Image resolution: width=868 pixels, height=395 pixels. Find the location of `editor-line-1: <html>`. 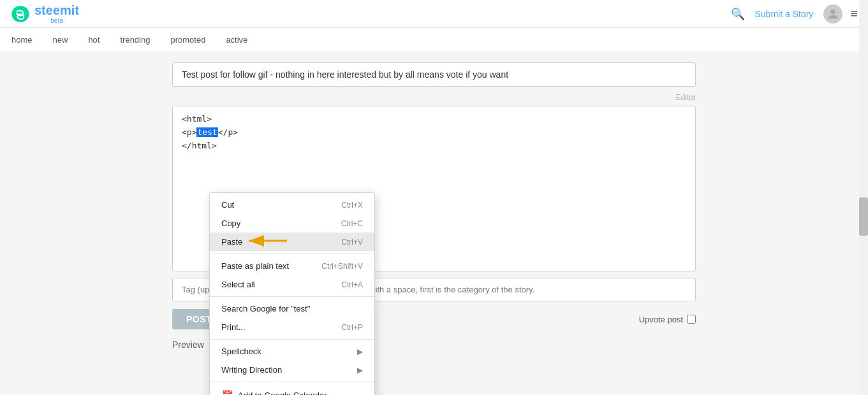

editor-line-1: <html> is located at coordinates (434, 120).